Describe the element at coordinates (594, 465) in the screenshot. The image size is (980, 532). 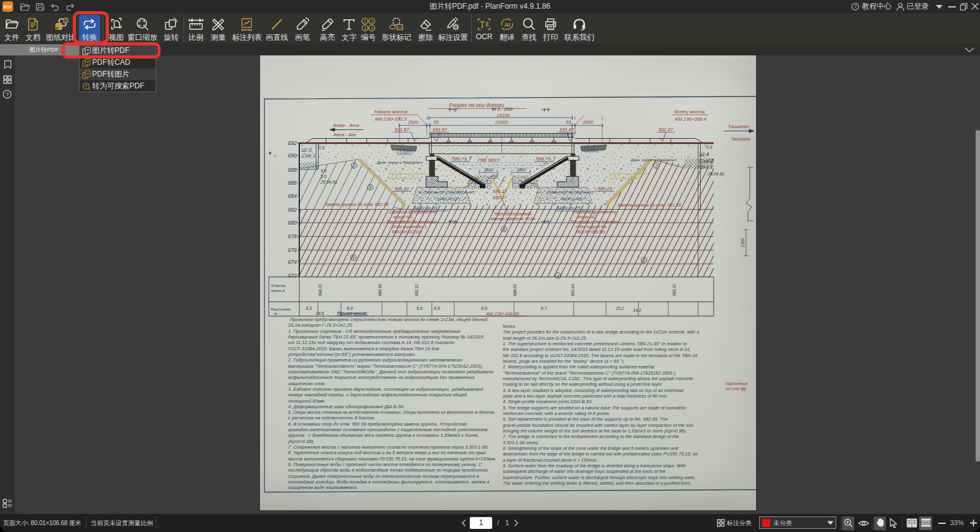
I see `svg-text:9. Surface water from the: 9. Surface water from the roadway of the…` at that location.